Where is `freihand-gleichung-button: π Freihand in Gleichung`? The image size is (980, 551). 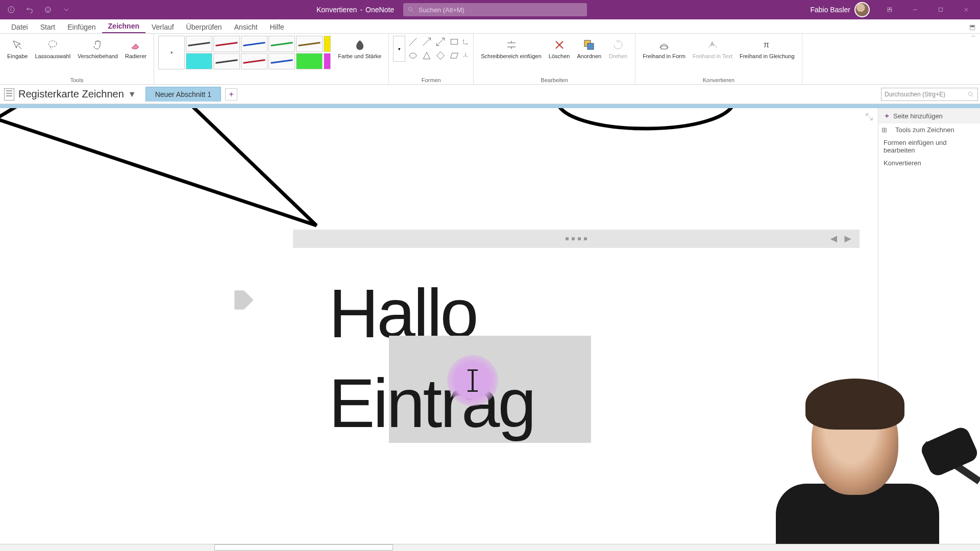
freihand-gleichung-button: π Freihand in Gleichung is located at coordinates (767, 48).